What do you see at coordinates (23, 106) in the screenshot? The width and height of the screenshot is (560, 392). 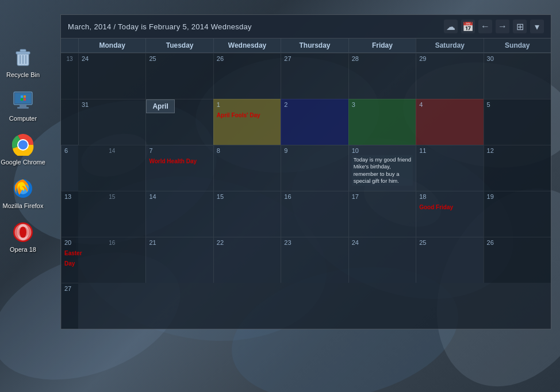 I see `computer-icon: Computer` at bounding box center [23, 106].